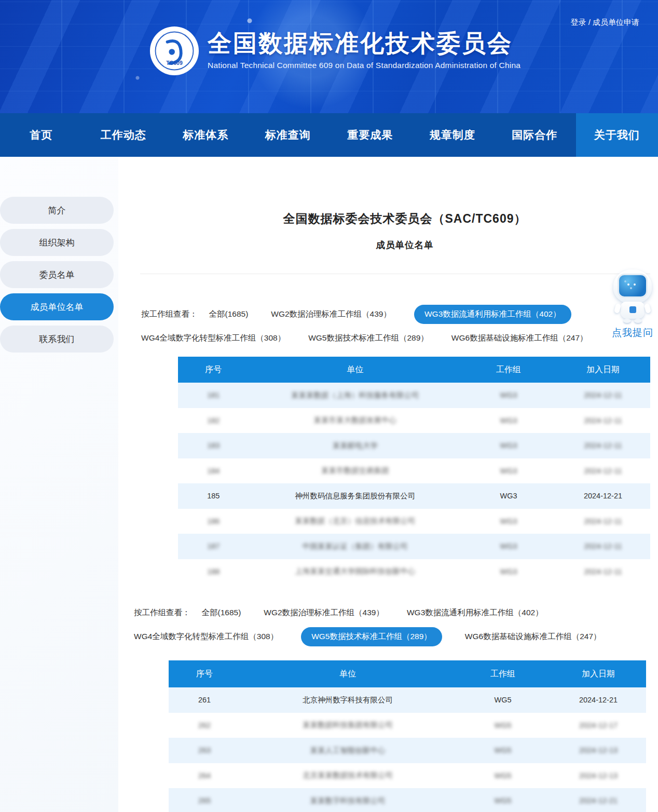 The height and width of the screenshot is (812, 658). Describe the element at coordinates (355, 445) in the screenshot. I see `table-cell: 某某邮电大学` at that location.